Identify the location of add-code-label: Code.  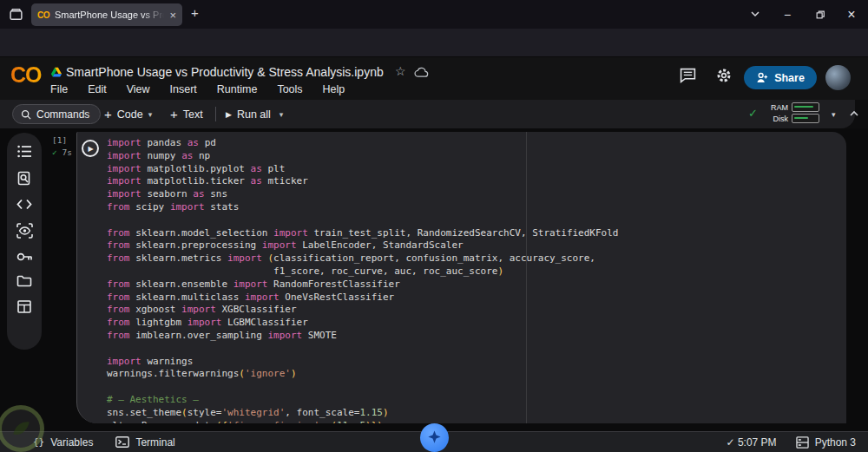
(130, 115).